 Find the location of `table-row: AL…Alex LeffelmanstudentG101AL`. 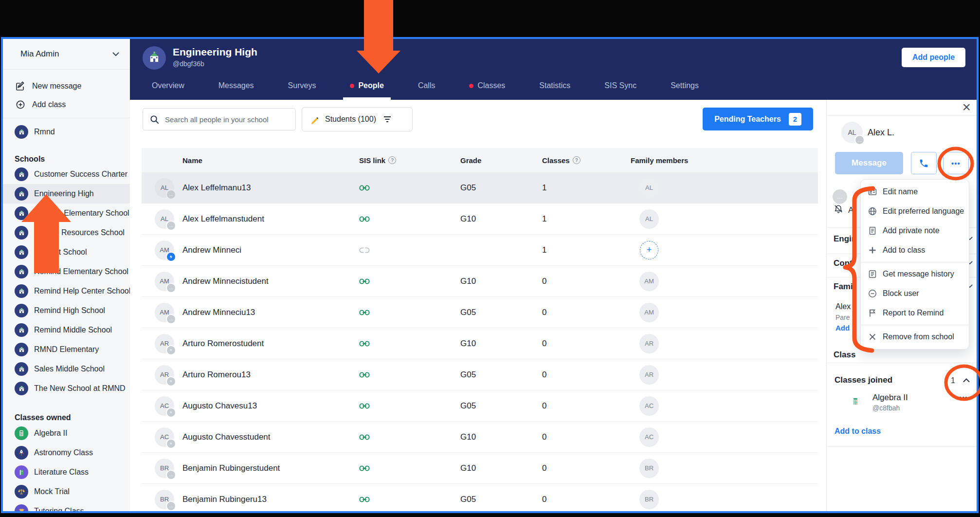

table-row: AL…Alex LeffelmanstudentG101AL is located at coordinates (480, 219).